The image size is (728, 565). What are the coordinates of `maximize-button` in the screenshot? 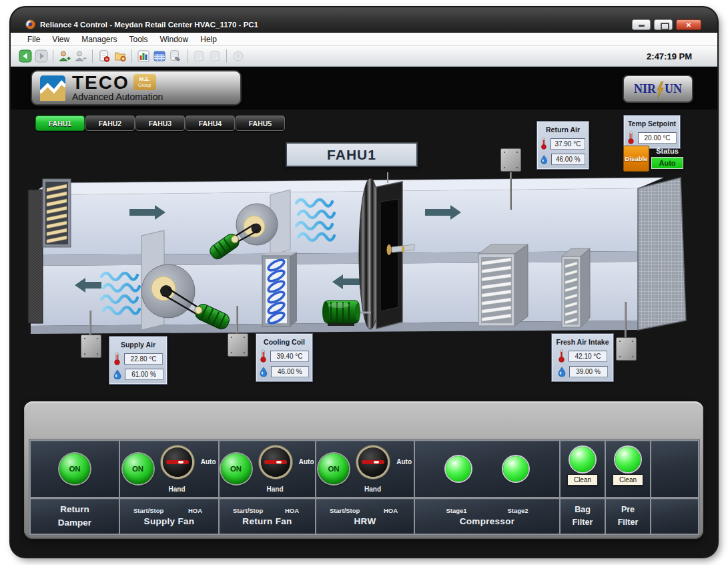 It's located at (663, 25).